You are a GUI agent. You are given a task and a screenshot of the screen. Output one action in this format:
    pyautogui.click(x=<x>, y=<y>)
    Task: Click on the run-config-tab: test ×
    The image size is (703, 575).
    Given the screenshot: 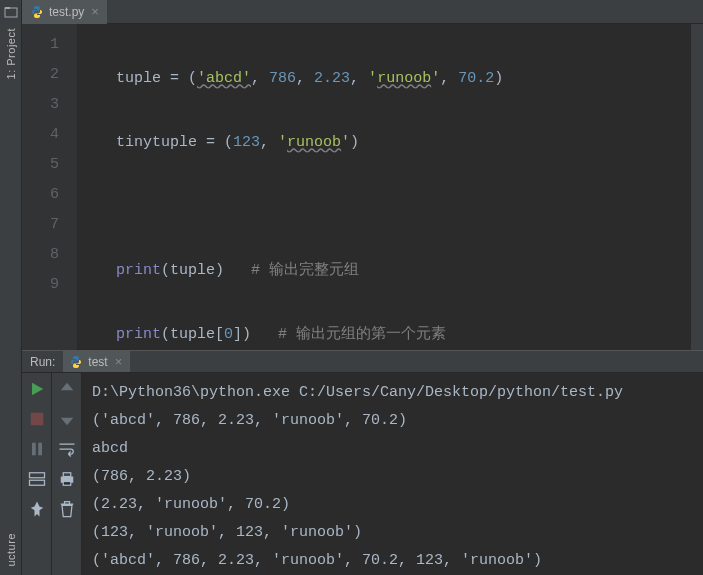 What is the action you would take?
    pyautogui.click(x=96, y=362)
    